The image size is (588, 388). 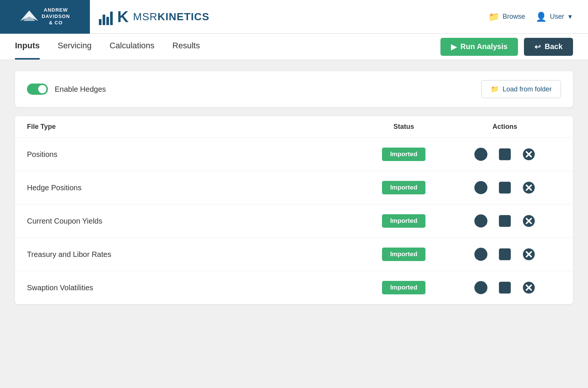 What do you see at coordinates (454, 47) in the screenshot?
I see `play-icon: ▶` at bounding box center [454, 47].